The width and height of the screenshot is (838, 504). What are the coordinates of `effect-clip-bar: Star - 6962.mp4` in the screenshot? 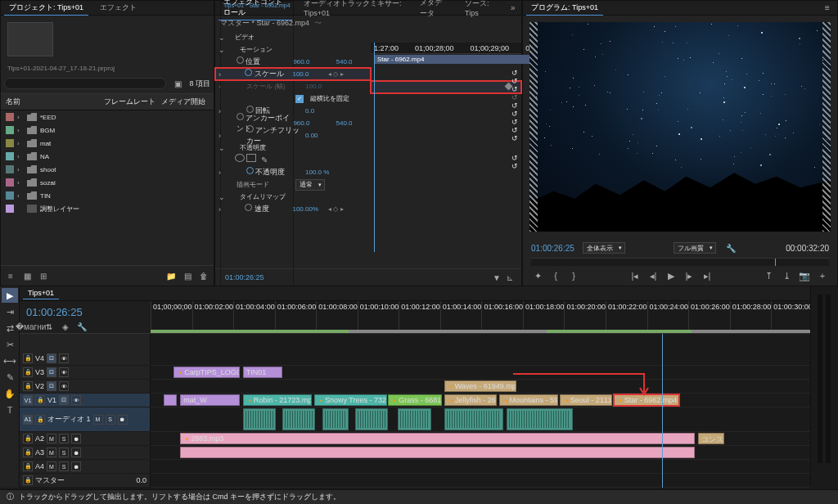 It's located at (456, 59).